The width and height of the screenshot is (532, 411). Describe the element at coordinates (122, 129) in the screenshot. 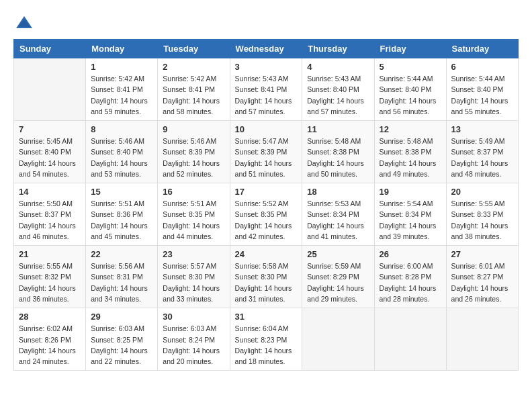

I see `day-number: 8` at that location.